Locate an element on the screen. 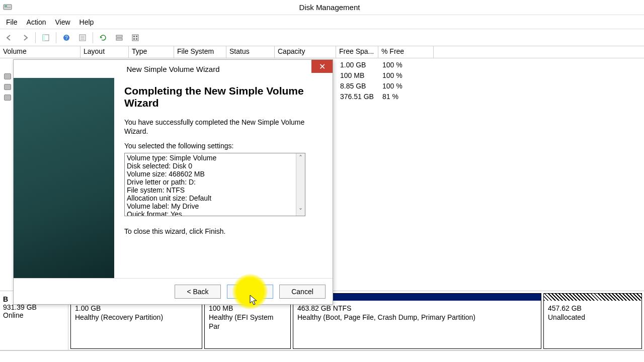  forward-arrow-icon is located at coordinates (25, 38).